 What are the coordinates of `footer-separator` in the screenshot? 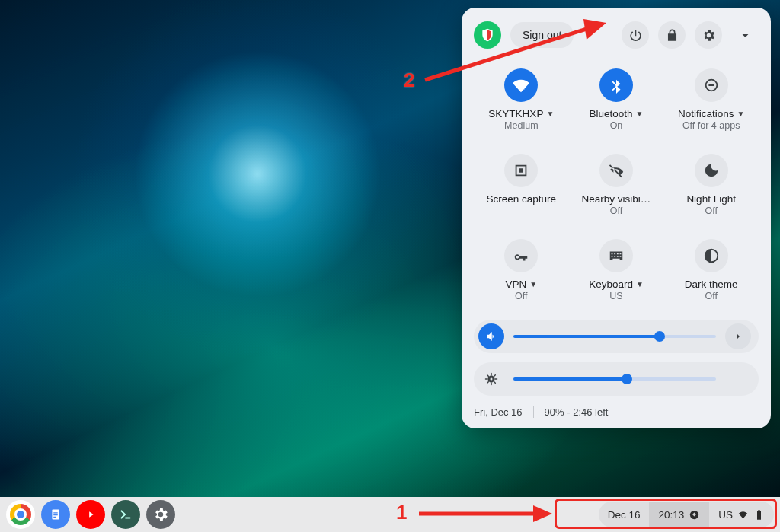 It's located at (533, 413).